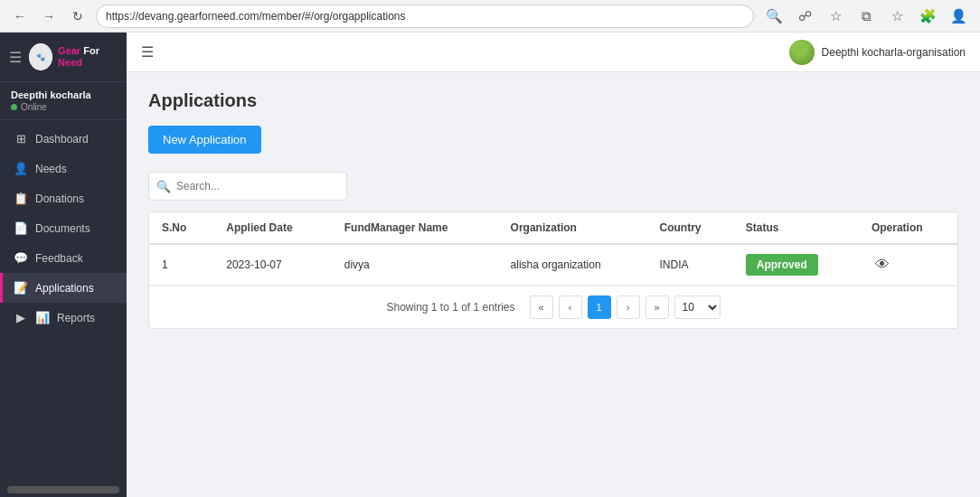  Describe the element at coordinates (774, 16) in the screenshot. I see `browser-search-icon: 🔍` at that location.